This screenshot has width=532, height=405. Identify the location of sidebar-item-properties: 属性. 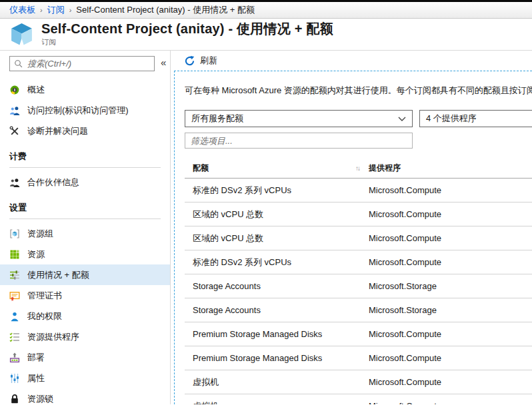
(85, 378).